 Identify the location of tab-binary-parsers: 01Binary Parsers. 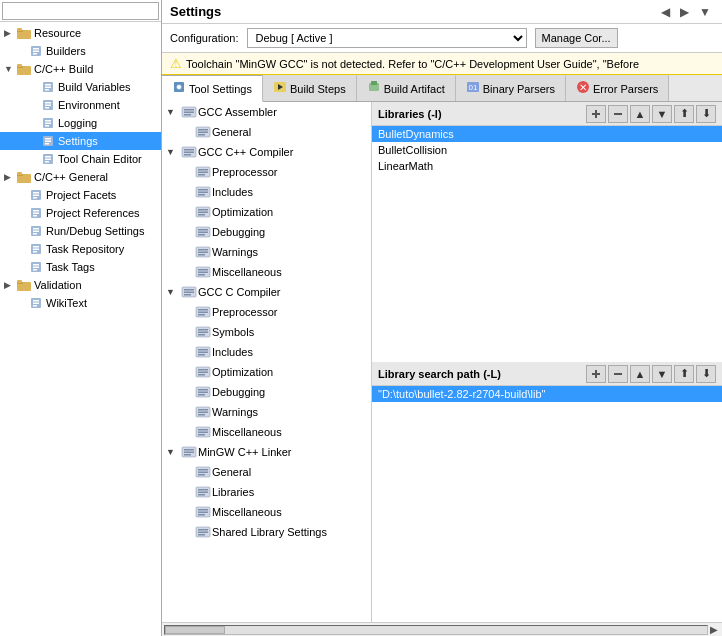
(511, 88).